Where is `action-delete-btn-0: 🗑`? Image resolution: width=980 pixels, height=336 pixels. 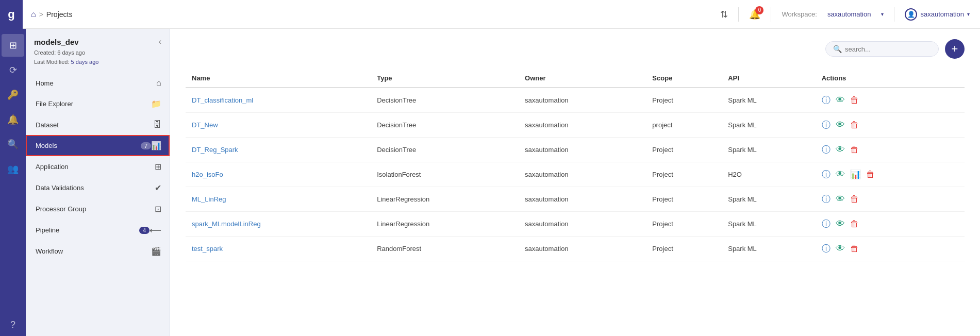 action-delete-btn-0: 🗑 is located at coordinates (855, 100).